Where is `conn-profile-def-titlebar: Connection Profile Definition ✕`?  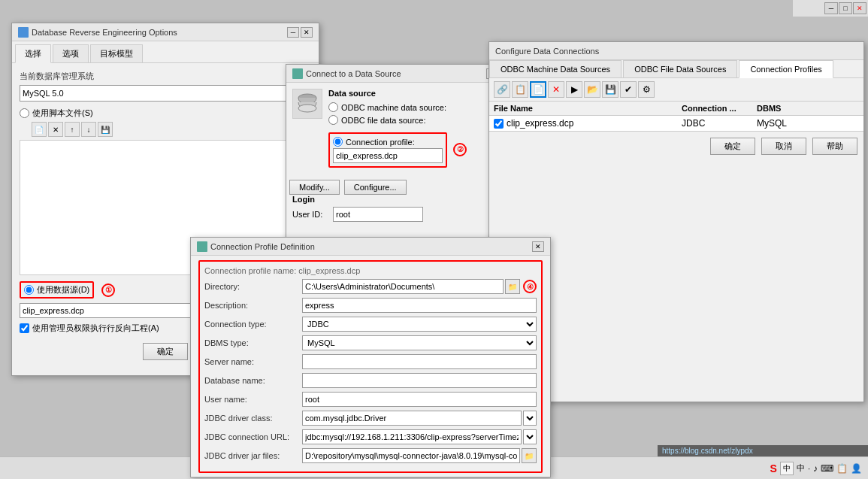 conn-profile-def-titlebar: Connection Profile Definition ✕ is located at coordinates (370, 247).